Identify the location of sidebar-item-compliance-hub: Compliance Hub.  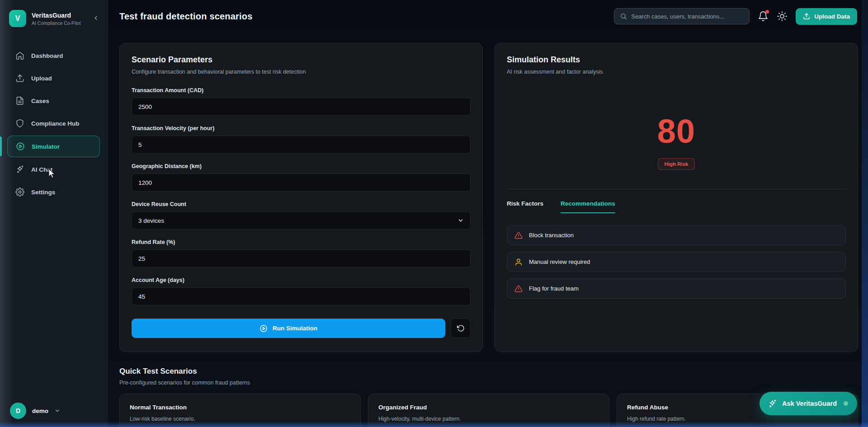
(54, 123).